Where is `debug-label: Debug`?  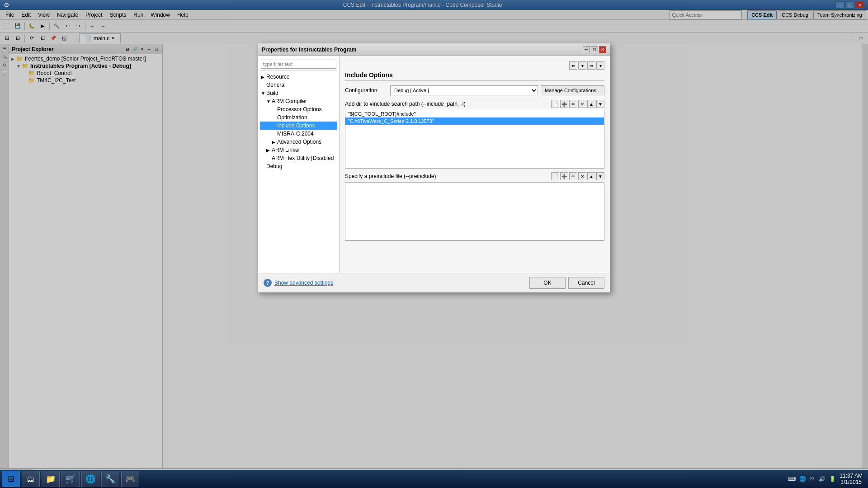
debug-label: Debug is located at coordinates (274, 166).